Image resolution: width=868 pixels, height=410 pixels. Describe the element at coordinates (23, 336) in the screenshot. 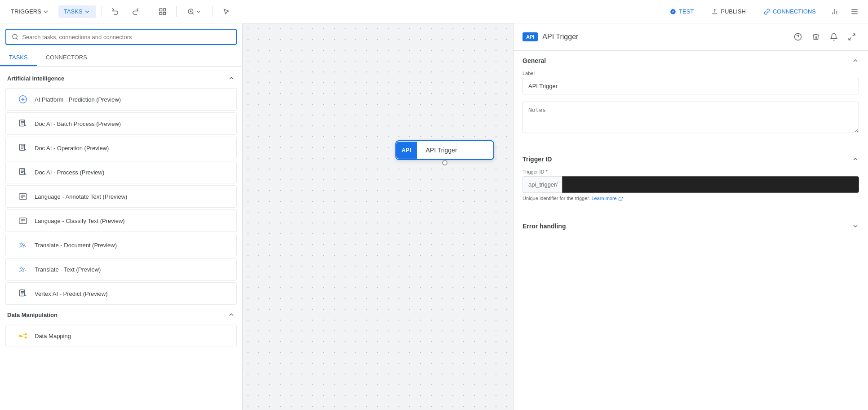

I see `data-mapping-icon` at that location.